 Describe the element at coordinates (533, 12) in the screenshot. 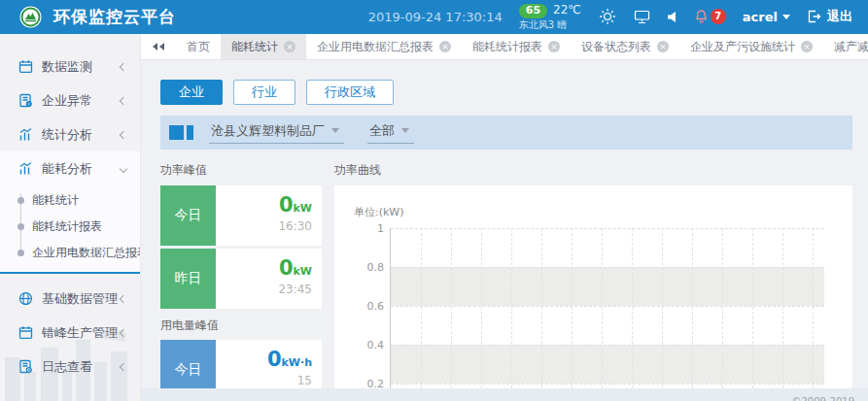

I see `aqi-badge: 65` at that location.